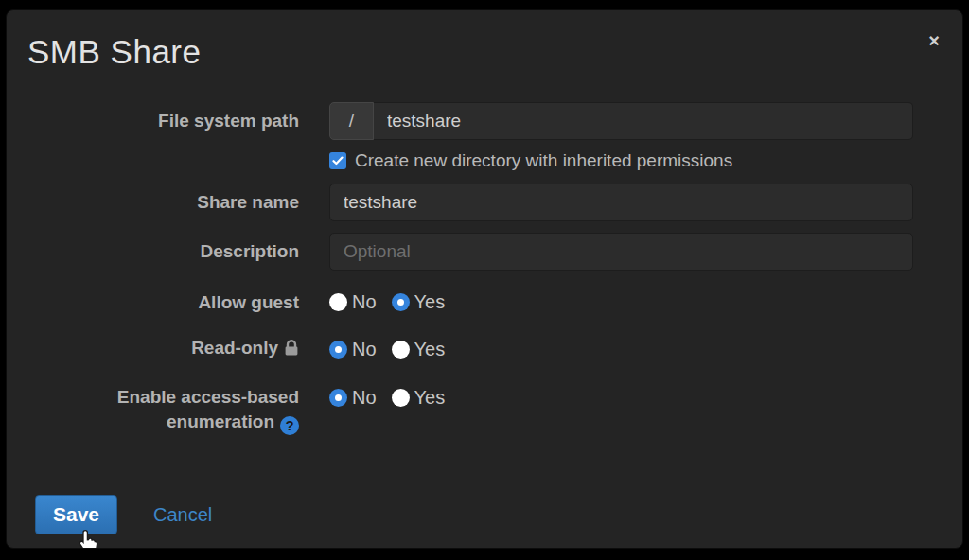  I want to click on page-title: SMB Share, so click(114, 52).